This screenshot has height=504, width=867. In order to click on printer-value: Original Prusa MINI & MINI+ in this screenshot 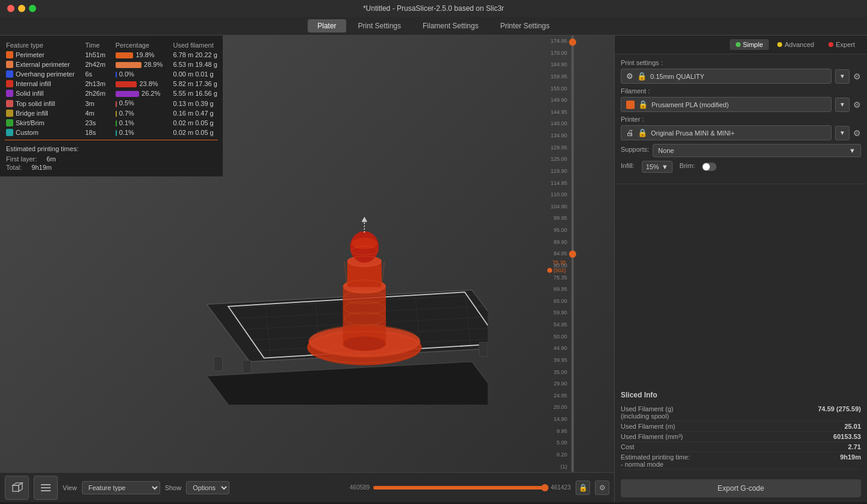, I will do `click(738, 133)`.